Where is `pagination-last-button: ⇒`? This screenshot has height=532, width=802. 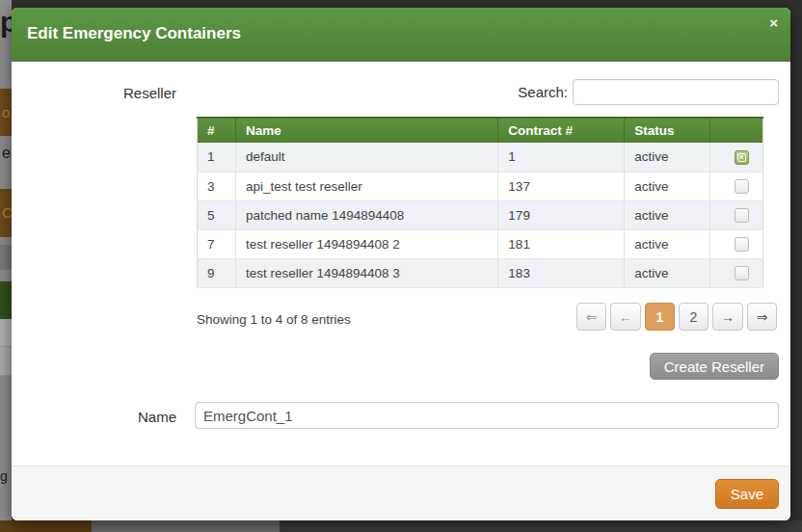
pagination-last-button: ⇒ is located at coordinates (762, 316).